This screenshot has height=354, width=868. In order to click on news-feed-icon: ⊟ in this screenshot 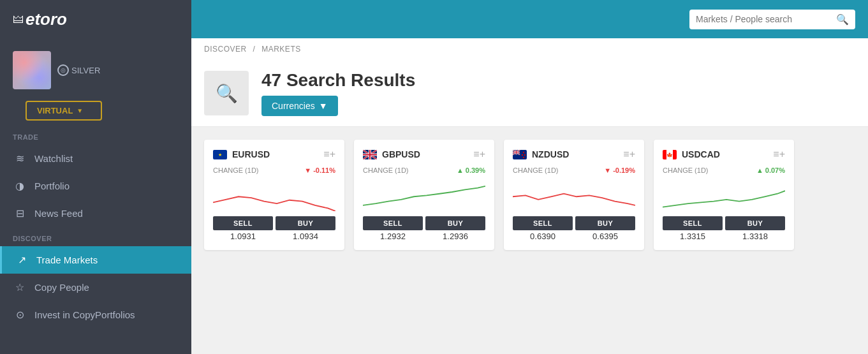, I will do `click(20, 213)`.